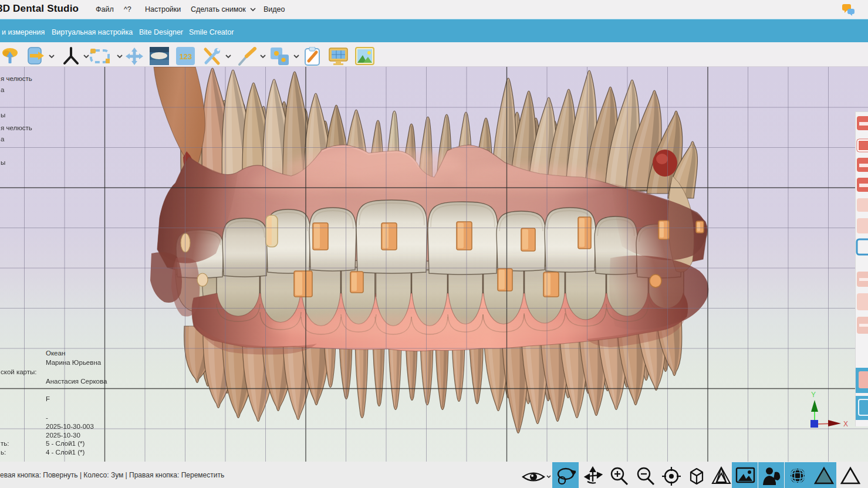 The image size is (868, 488). Describe the element at coordinates (846, 424) in the screenshot. I see `svg-text: X` at that location.